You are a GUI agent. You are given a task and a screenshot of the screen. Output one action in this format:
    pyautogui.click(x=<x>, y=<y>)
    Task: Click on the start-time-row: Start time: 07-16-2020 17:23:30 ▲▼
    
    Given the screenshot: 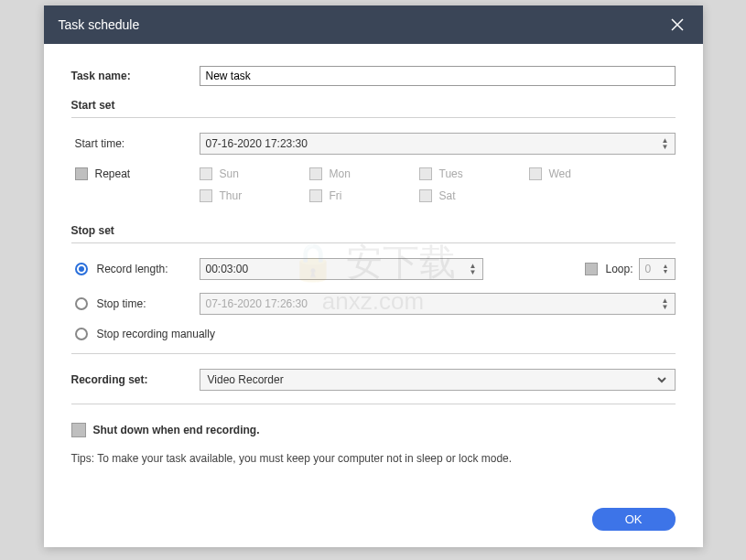 What is the action you would take?
    pyautogui.click(x=373, y=144)
    